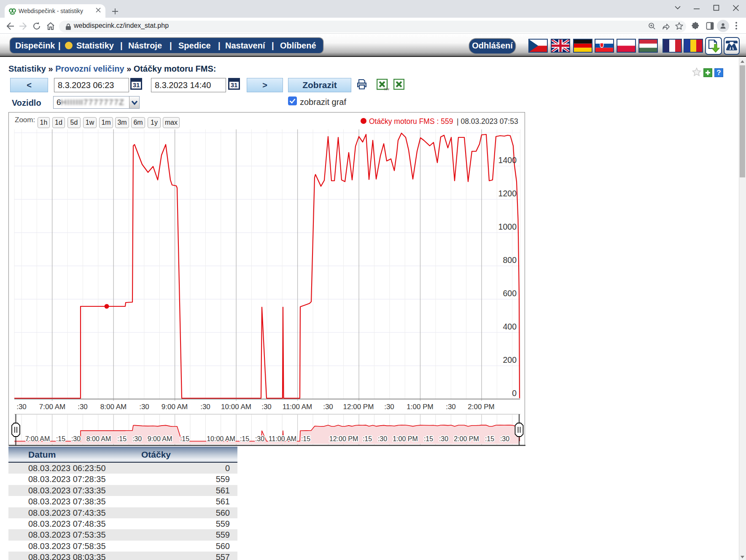 This screenshot has height=560, width=746. What do you see at coordinates (508, 227) in the screenshot?
I see `svg-text: 1000` at bounding box center [508, 227].